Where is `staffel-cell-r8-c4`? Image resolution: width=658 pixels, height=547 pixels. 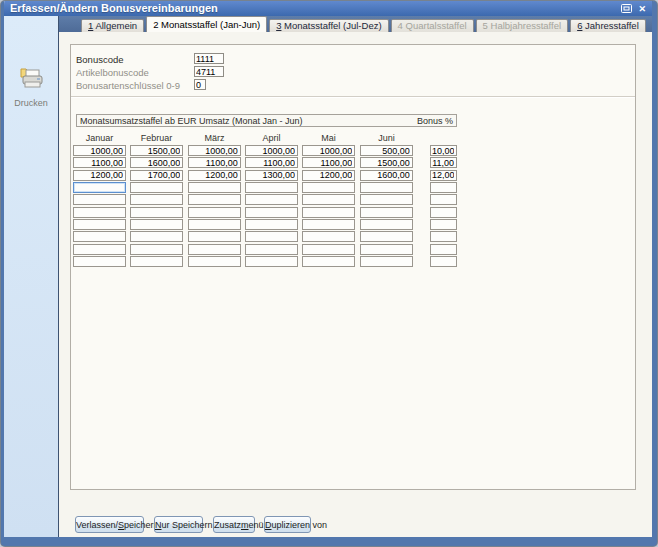 staffel-cell-r8-c4 is located at coordinates (328, 250).